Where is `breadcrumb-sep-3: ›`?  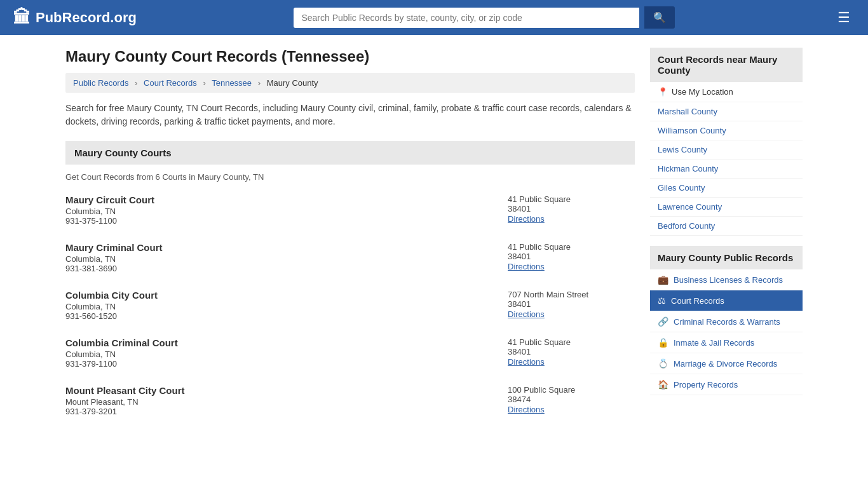 breadcrumb-sep-3: › is located at coordinates (259, 83).